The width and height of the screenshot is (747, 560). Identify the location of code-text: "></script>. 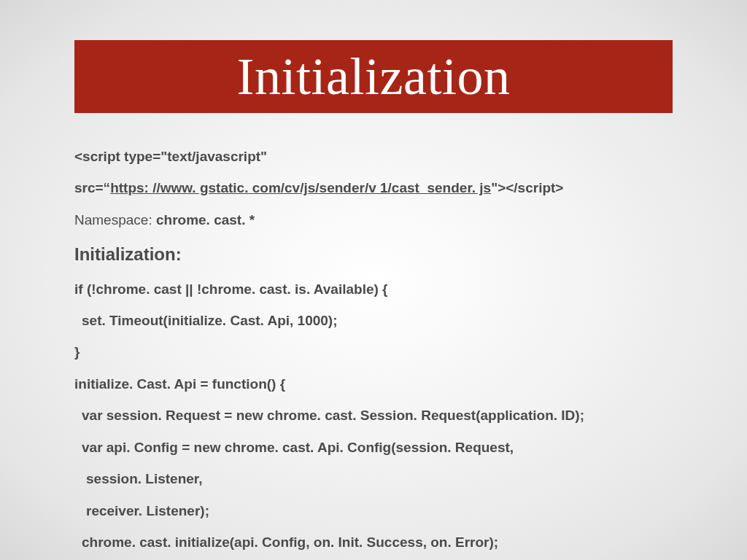
(527, 188).